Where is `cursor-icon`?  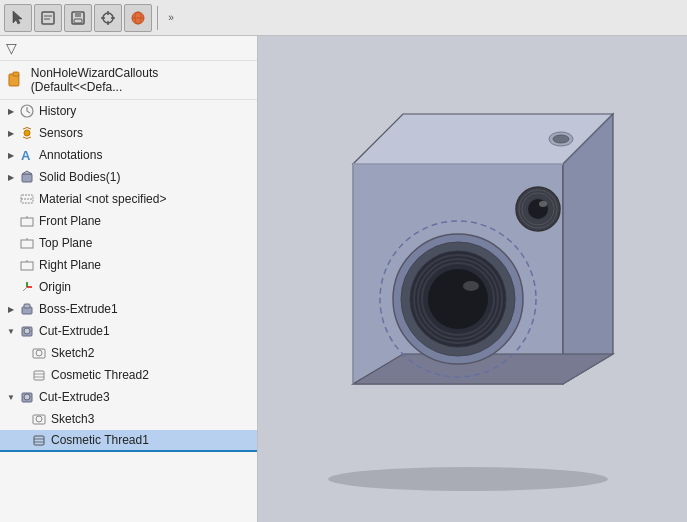 cursor-icon is located at coordinates (18, 18).